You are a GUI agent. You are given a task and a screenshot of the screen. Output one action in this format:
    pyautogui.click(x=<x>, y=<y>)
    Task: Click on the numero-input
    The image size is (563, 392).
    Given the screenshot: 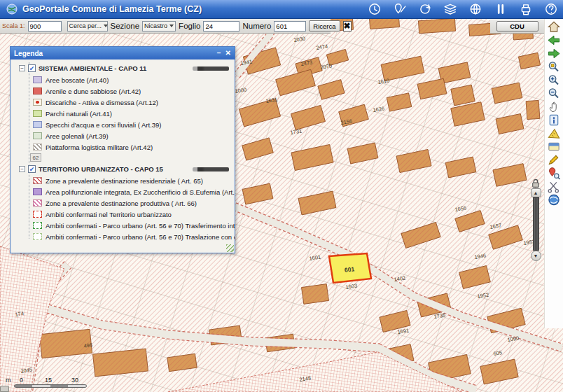 What is the action you would take?
    pyautogui.click(x=290, y=27)
    